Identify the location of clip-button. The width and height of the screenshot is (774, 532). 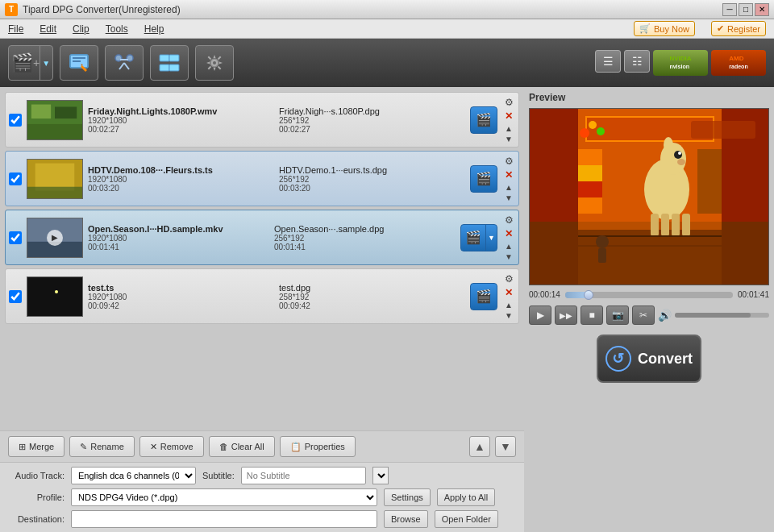
(124, 63).